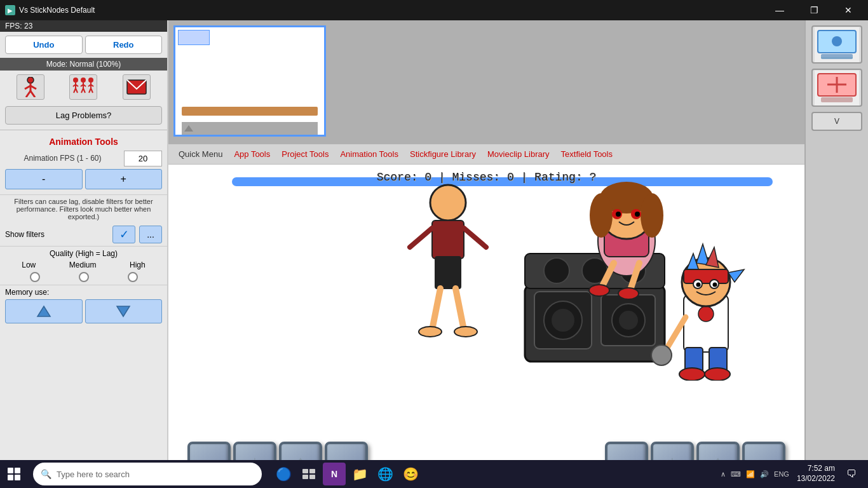 The image size is (868, 488). Describe the element at coordinates (84, 64) in the screenshot. I see `mode-bar: Mode: Normal (100%)` at that location.